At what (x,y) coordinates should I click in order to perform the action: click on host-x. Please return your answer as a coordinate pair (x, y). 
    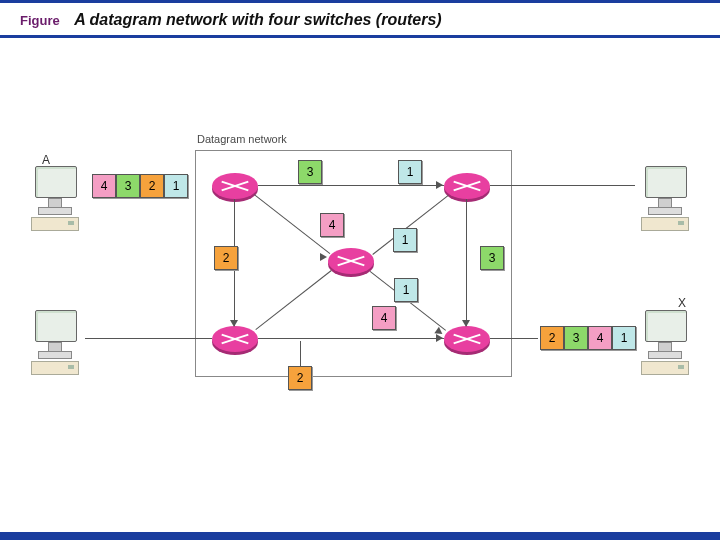
    Looking at the image, I should click on (665, 338).